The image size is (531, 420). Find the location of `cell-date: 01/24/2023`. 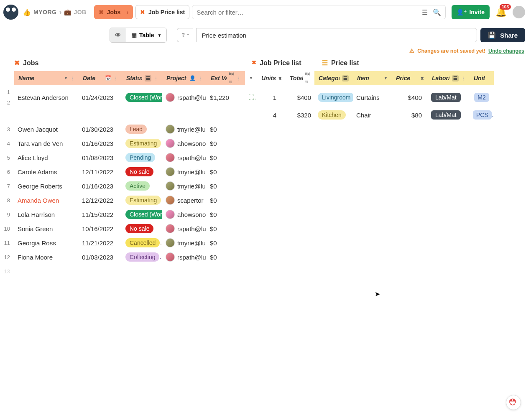

cell-date: 01/24/2023 is located at coordinates (100, 98).